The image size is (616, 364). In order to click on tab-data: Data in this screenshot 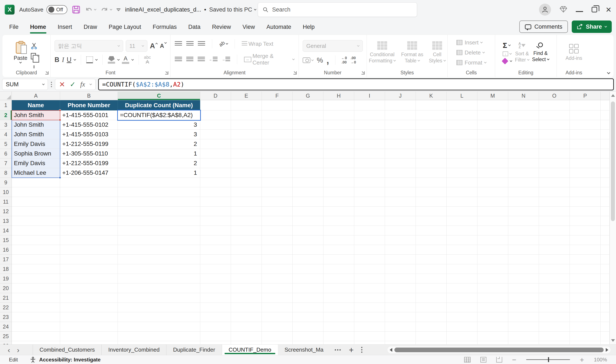, I will do `click(194, 27)`.